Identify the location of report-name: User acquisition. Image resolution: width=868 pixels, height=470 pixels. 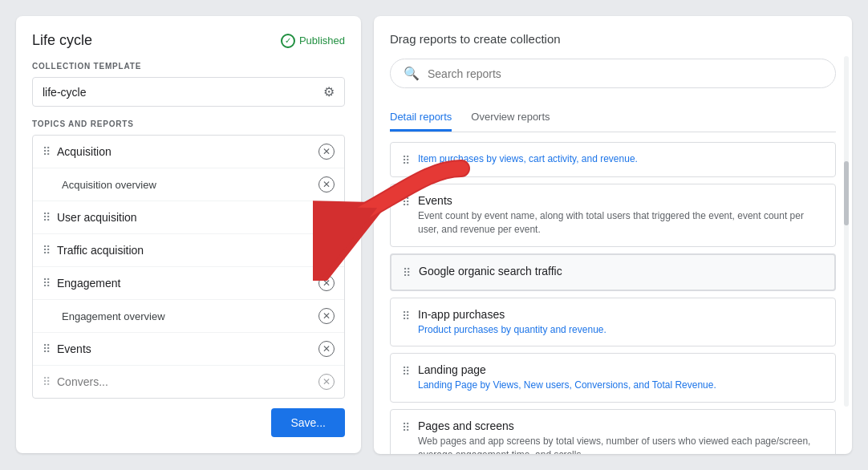
(97, 217).